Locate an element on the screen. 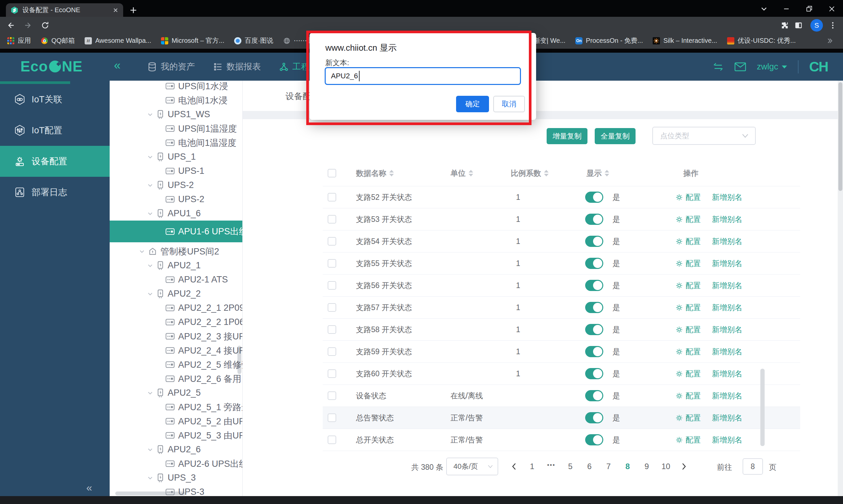  bookmark-item: Silk – Interactive... is located at coordinates (685, 41).